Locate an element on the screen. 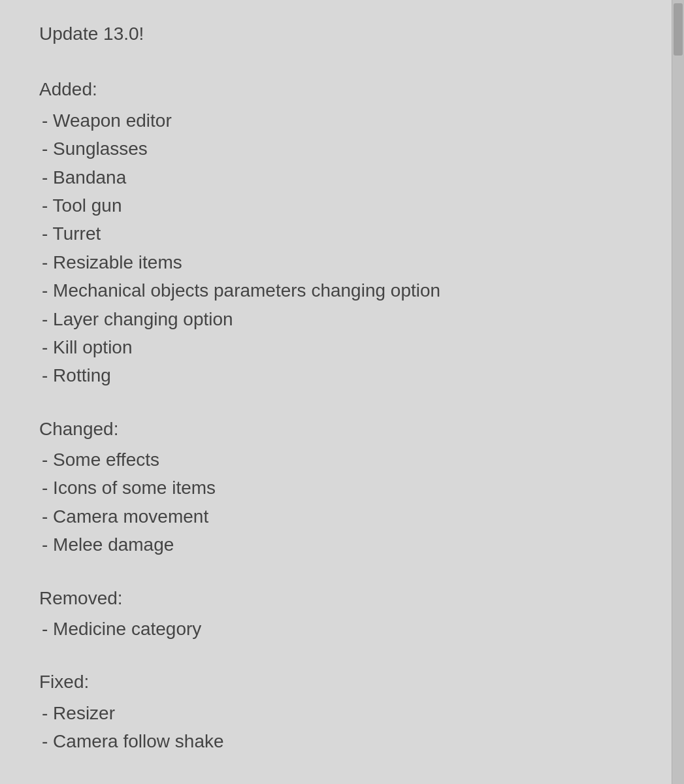 The image size is (684, 784). list-item: - Mechanical objects parameters changing… is located at coordinates (336, 290).